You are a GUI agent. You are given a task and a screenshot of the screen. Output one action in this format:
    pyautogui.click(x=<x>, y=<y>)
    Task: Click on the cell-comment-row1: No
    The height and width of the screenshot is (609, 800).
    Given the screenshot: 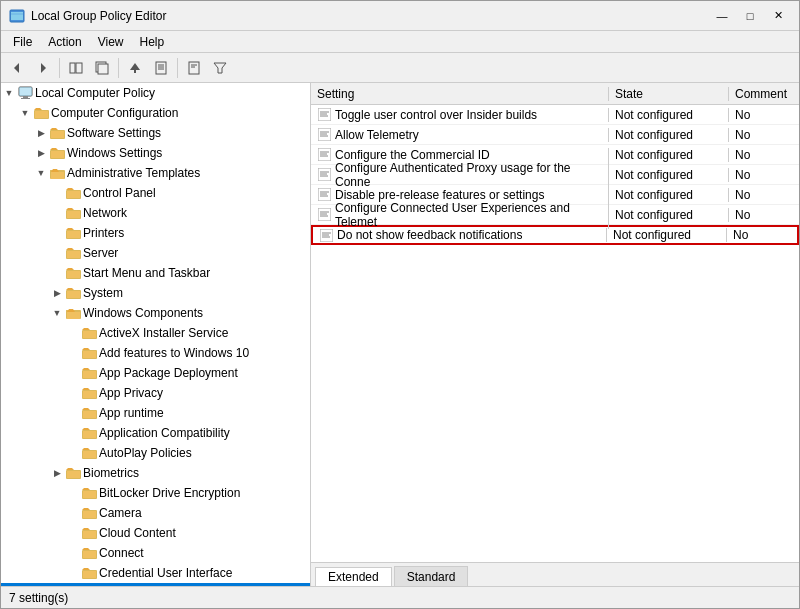 What is the action you would take?
    pyautogui.click(x=764, y=115)
    